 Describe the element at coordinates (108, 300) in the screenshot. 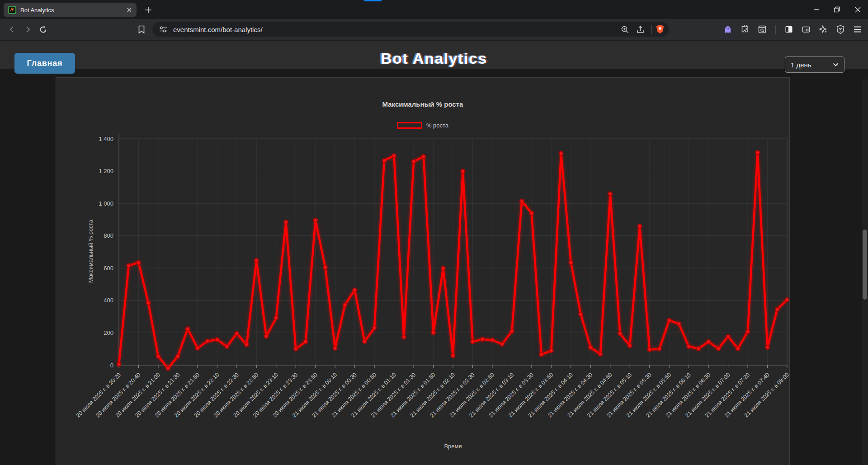

I see `y-tick-label: 400` at that location.